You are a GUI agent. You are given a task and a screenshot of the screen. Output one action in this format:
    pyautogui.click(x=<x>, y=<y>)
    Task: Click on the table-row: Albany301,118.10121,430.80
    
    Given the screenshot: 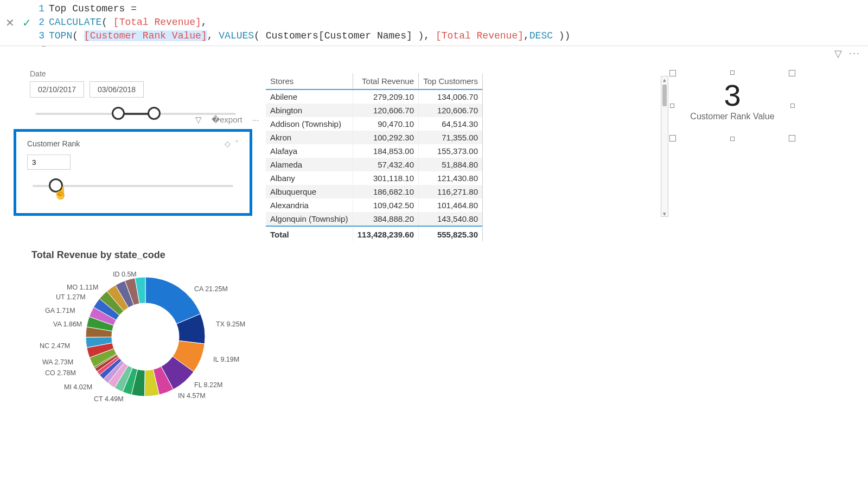 What is the action you would take?
    pyautogui.click(x=374, y=178)
    